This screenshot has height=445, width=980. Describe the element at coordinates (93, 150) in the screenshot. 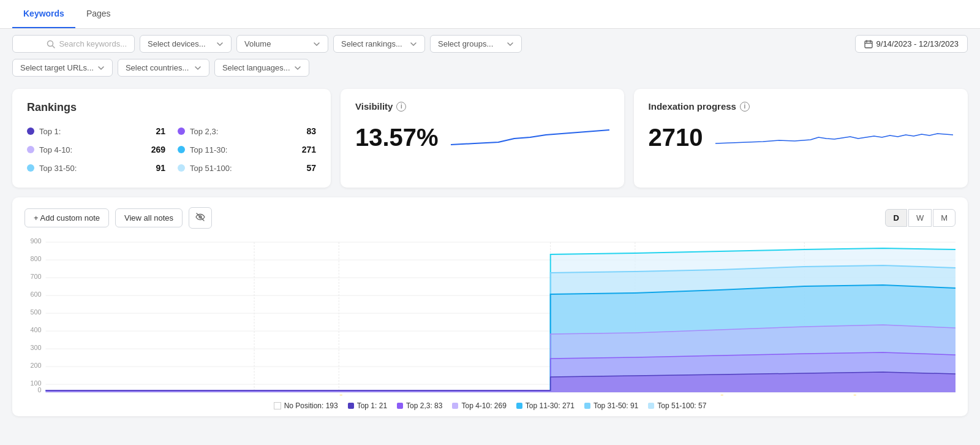

I see `ranking-label-top410: Top 4-10:` at that location.